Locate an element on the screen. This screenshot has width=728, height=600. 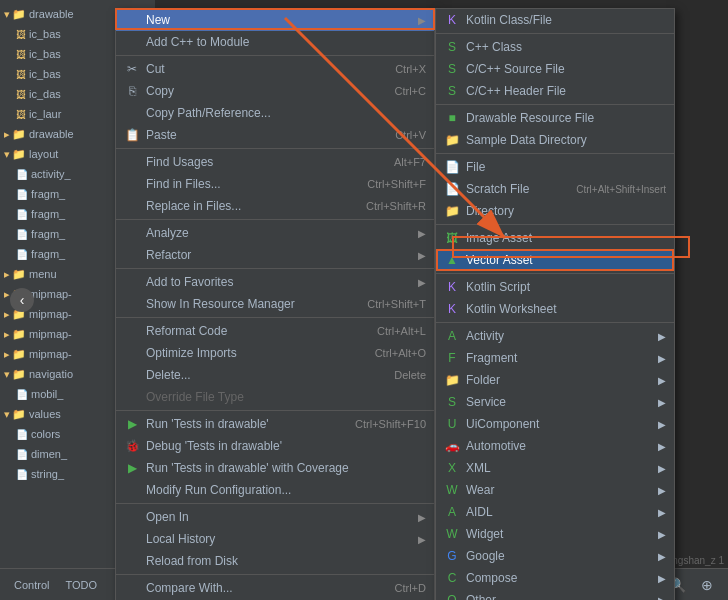
context-menu-debug-tests: 🐞 Debug 'Tests in drawable' is located at coordinates (275, 446).